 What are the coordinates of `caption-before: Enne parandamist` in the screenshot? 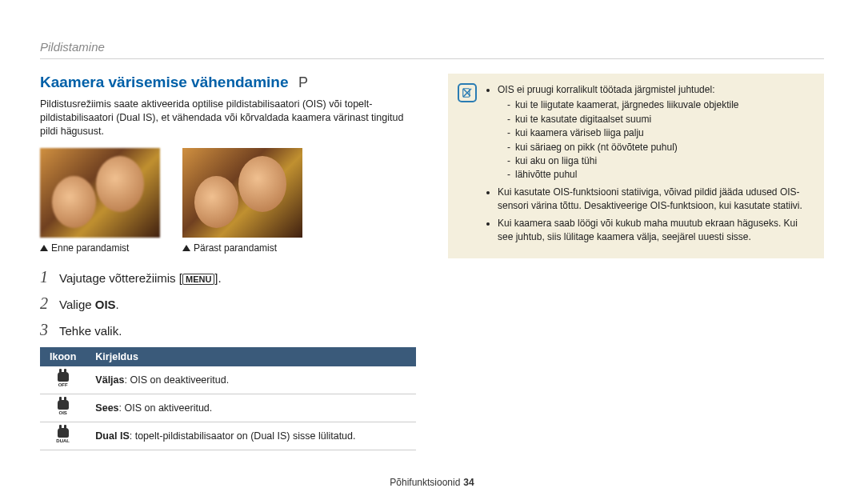 It's located at (100, 248).